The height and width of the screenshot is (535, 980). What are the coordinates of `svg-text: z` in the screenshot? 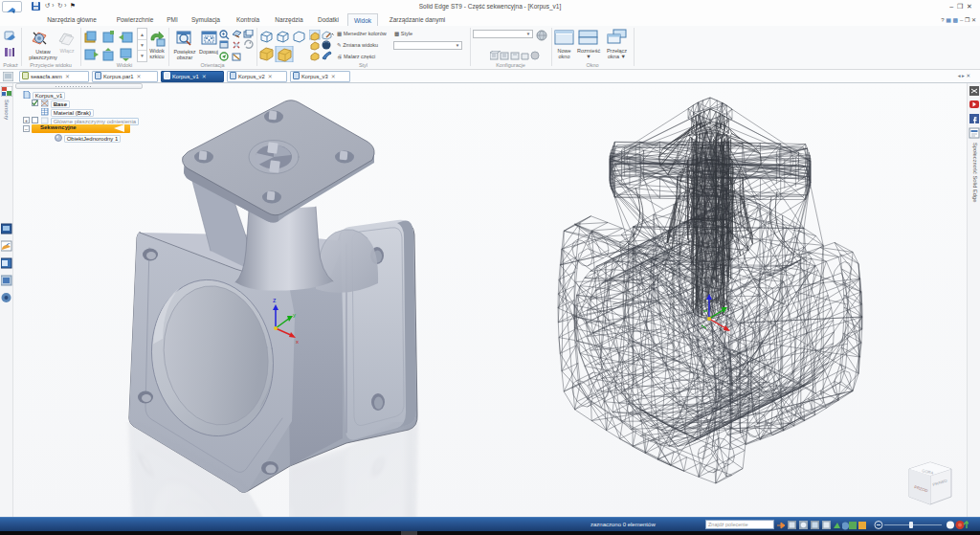 It's located at (275, 301).